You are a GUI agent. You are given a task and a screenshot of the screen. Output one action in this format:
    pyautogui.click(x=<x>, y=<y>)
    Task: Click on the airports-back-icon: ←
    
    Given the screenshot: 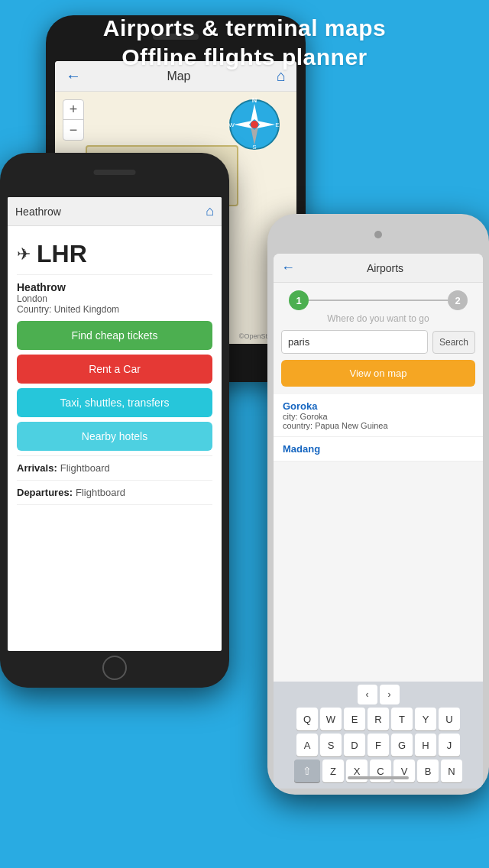 What is the action you would take?
    pyautogui.click(x=288, y=267)
    